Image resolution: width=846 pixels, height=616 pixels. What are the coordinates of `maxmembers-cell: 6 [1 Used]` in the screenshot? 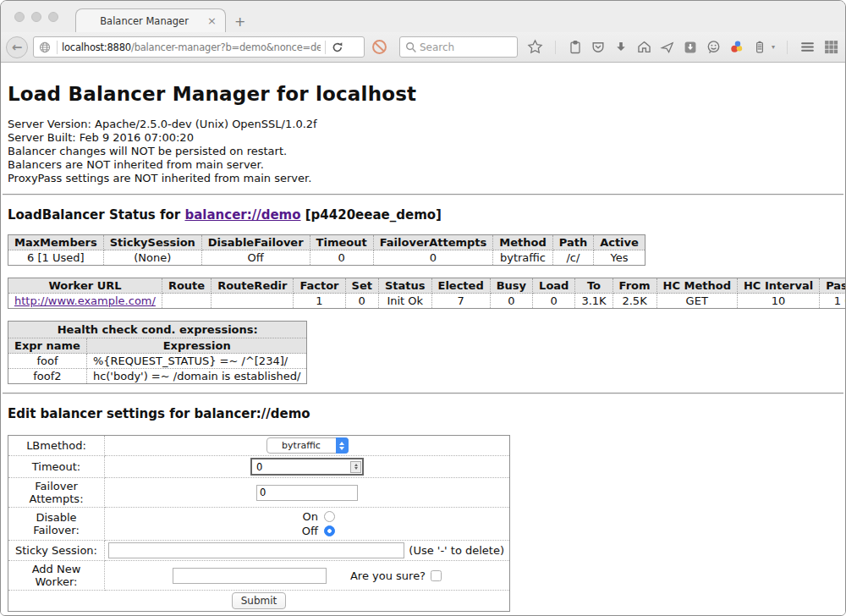 It's located at (56, 258).